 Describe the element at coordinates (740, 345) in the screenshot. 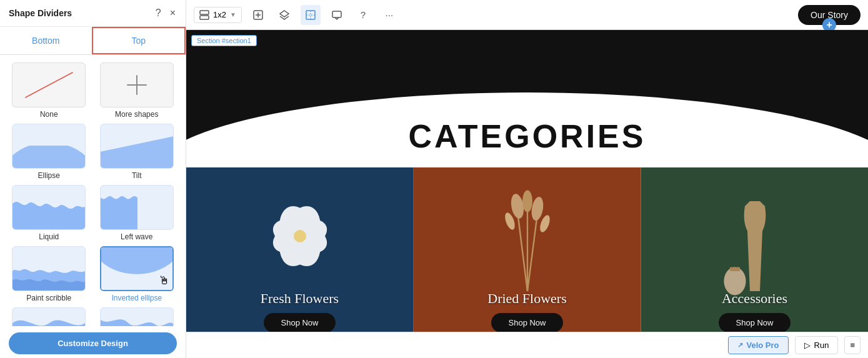

I see `external-link-icon: ↗` at that location.